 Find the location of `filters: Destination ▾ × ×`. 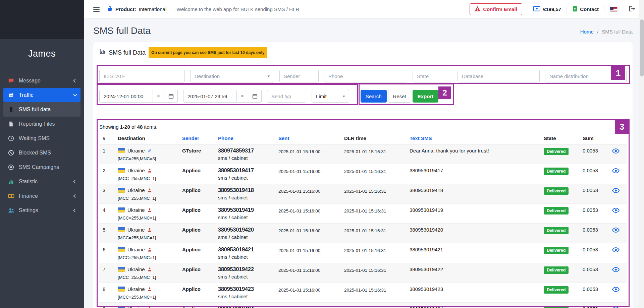

filters: Destination ▾ × × is located at coordinates (363, 83).